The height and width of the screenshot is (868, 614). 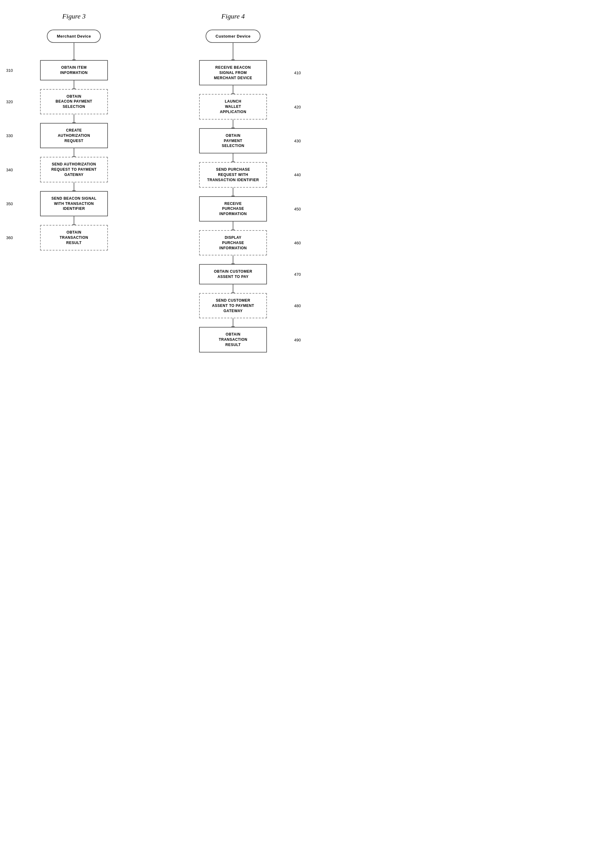 I want to click on fig3-step-350-box: SEND BEACON SIGNALWITH TRANSACTIONIDENTI…, so click(x=74, y=203).